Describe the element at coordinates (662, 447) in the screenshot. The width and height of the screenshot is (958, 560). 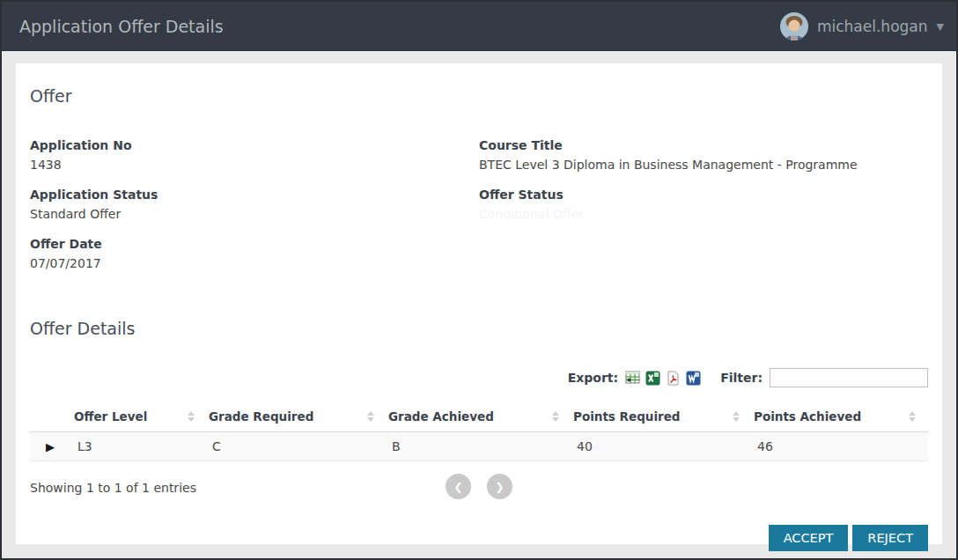
I see `cell-points-required: 40` at that location.